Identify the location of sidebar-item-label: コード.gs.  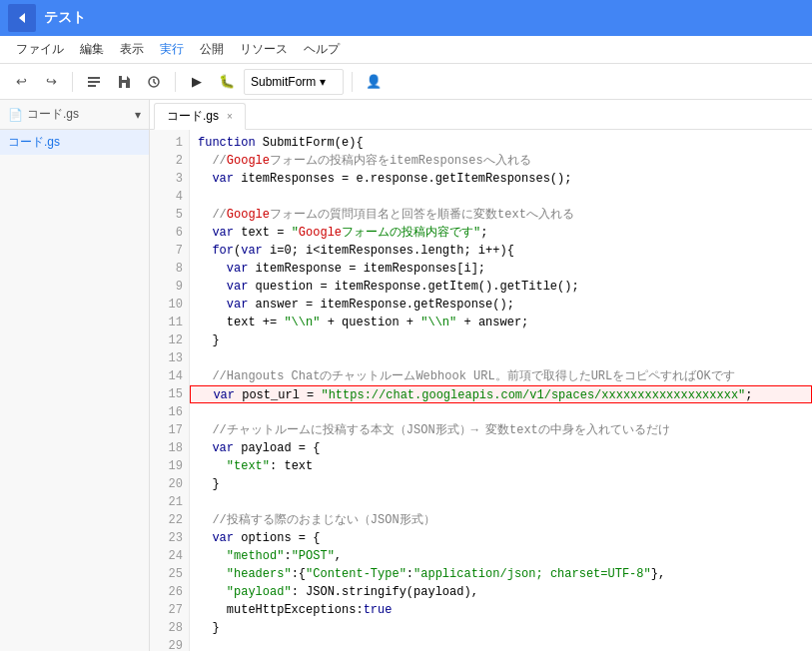
(34, 142).